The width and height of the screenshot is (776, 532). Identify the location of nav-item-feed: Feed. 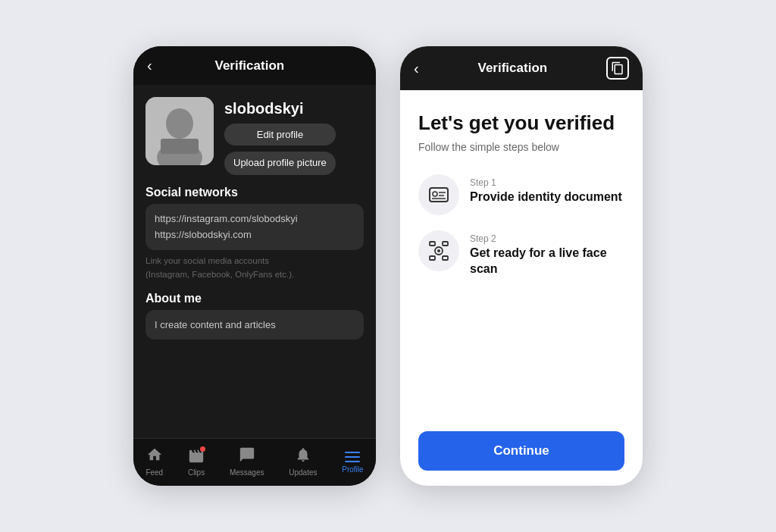
(155, 462).